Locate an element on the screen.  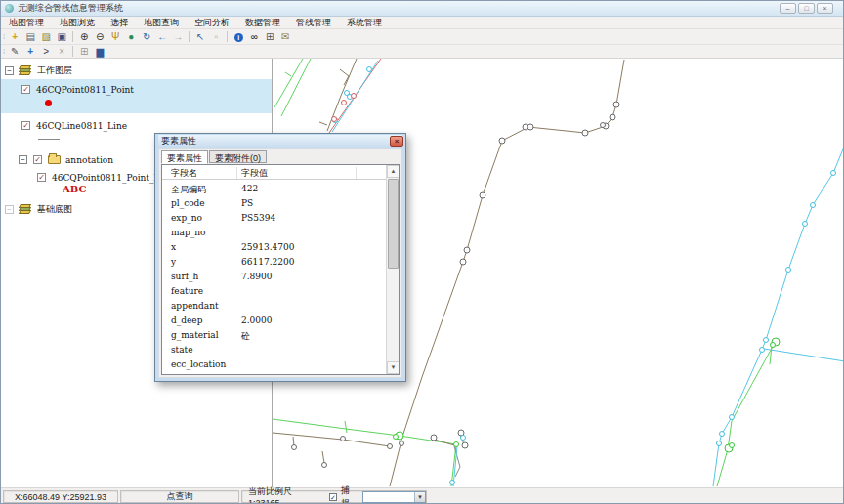
menu-item-1: 地图浏览 is located at coordinates (77, 23).